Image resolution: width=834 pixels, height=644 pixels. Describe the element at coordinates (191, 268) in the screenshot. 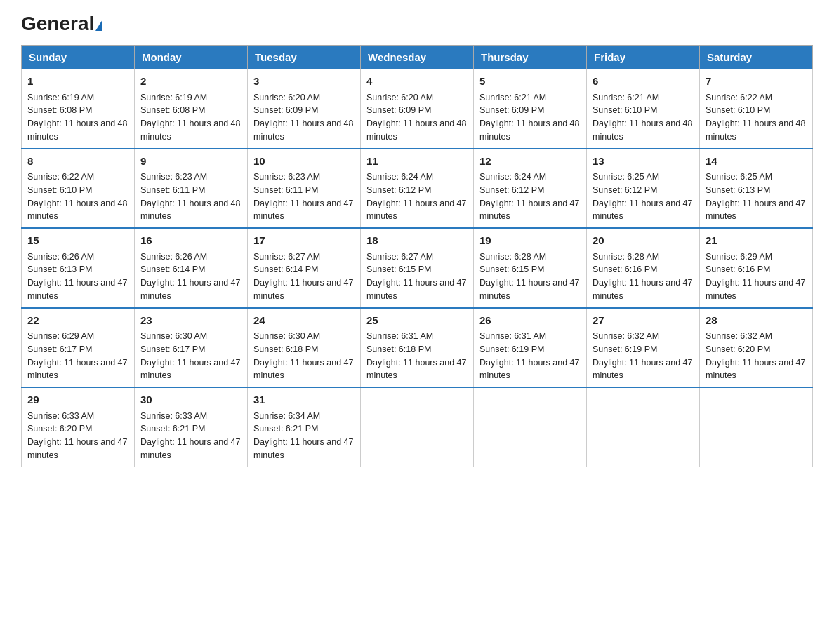

I see `calendar-day-cell: 16Sunrise: 6:26 AMSunset: 6:14 PMDayligh…` at that location.